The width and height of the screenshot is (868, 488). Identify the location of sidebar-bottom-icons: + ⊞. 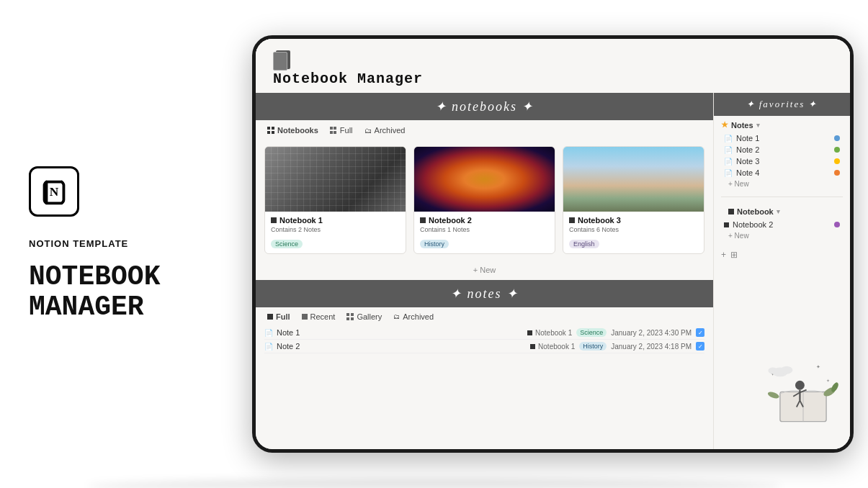
(782, 255).